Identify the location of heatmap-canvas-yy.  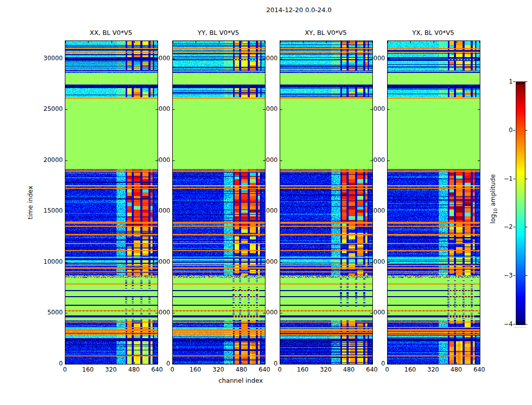
(219, 202).